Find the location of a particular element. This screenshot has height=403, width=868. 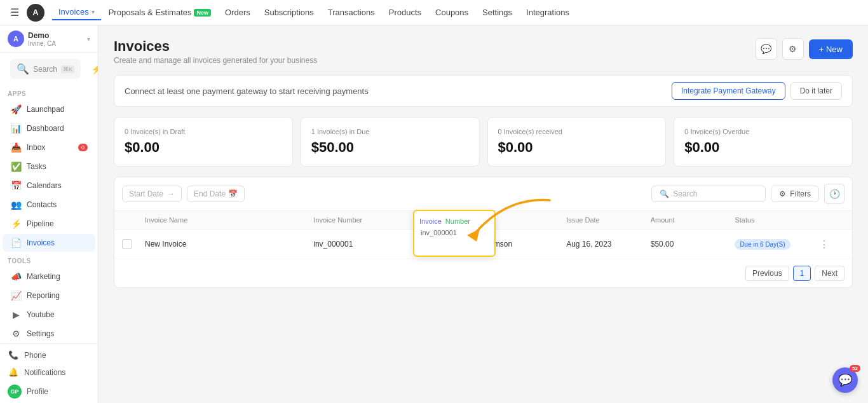

chat-icon-btn: 💬 is located at coordinates (766, 49).